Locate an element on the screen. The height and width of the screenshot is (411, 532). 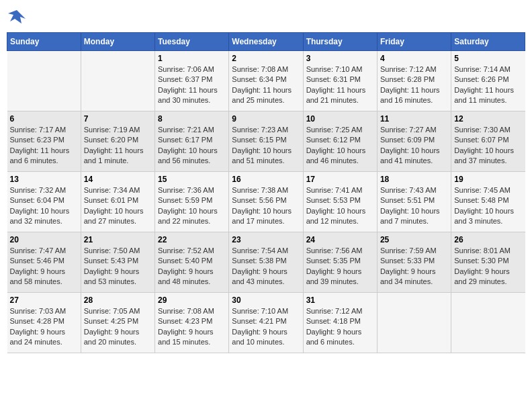
day-info: Sunrise: 7:34 AM Sunset: 6:01 PM Dayligh… is located at coordinates (118, 206).